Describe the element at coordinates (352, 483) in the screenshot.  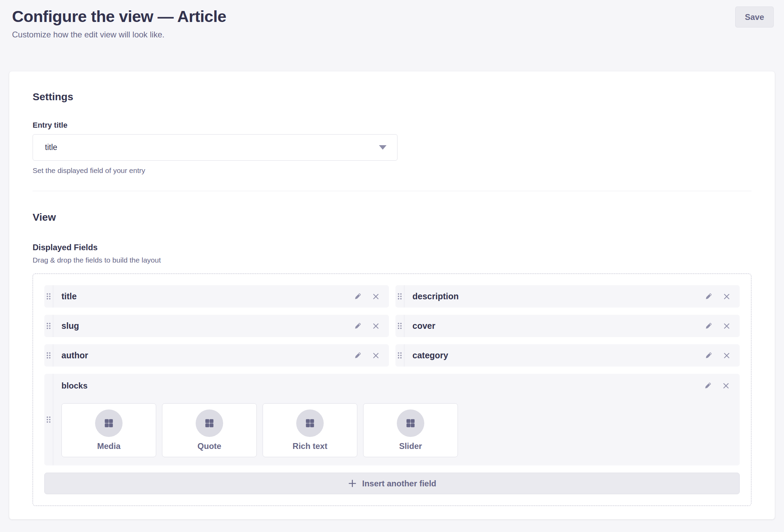
I see `plus-icon` at that location.